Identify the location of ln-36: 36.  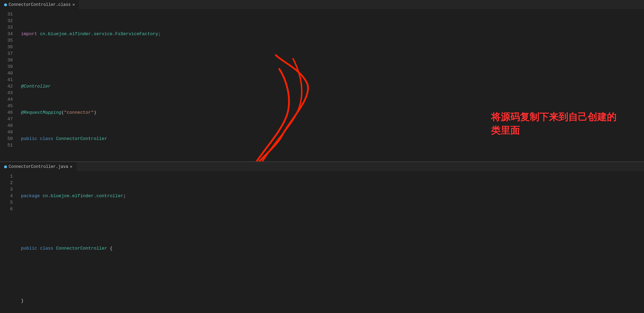
(8, 47).